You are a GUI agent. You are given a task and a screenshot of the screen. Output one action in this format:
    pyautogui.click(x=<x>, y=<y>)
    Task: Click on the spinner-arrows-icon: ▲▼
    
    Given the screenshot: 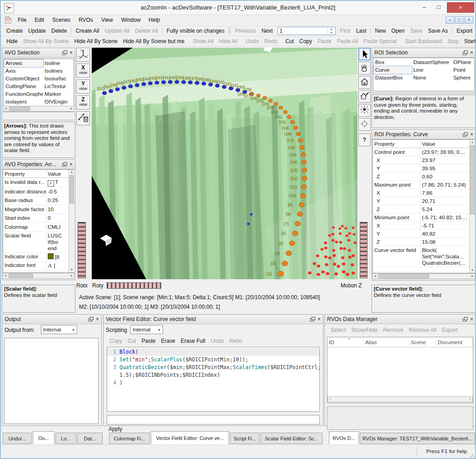 What is the action you would take?
    pyautogui.click(x=332, y=31)
    